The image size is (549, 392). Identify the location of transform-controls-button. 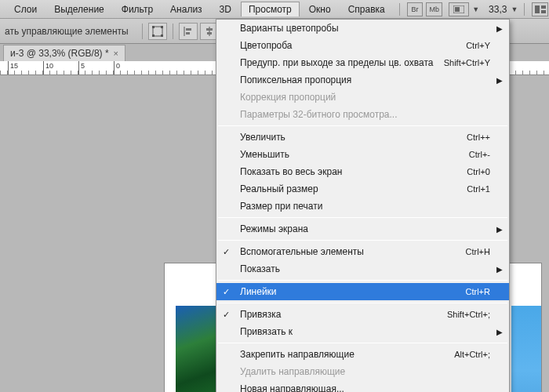
(158, 31).